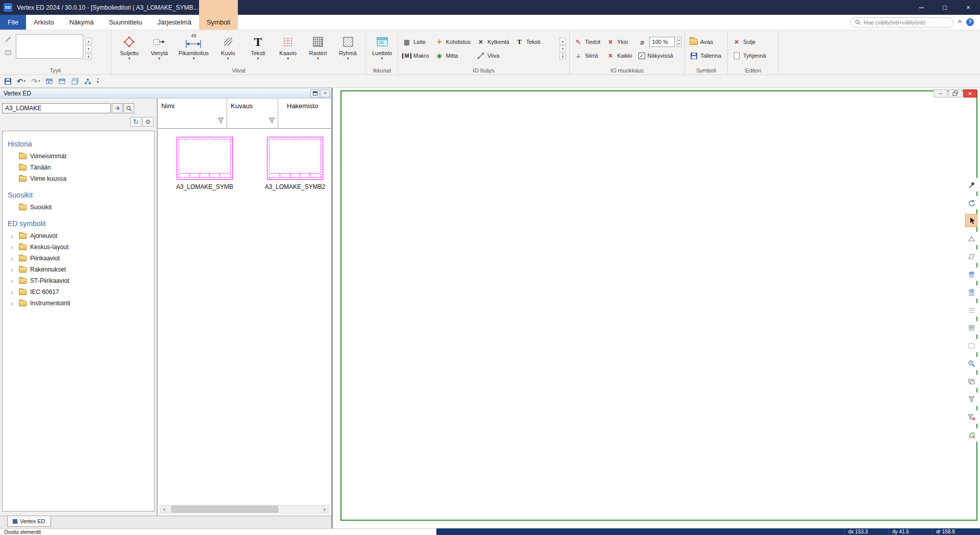 Image resolution: width=980 pixels, height=535 pixels. Describe the element at coordinates (50, 46) in the screenshot. I see `style-preview-list` at that location.